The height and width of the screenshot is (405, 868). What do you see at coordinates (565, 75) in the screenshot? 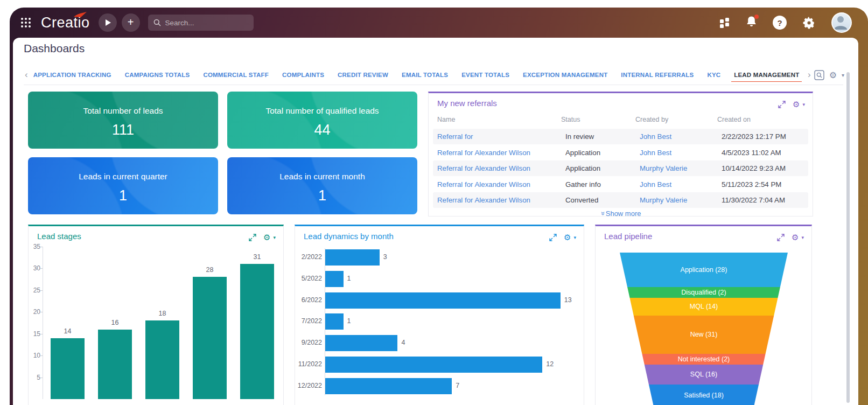
I see `tab-exception-management: EXCEPTION MANAGEMENT` at bounding box center [565, 75].